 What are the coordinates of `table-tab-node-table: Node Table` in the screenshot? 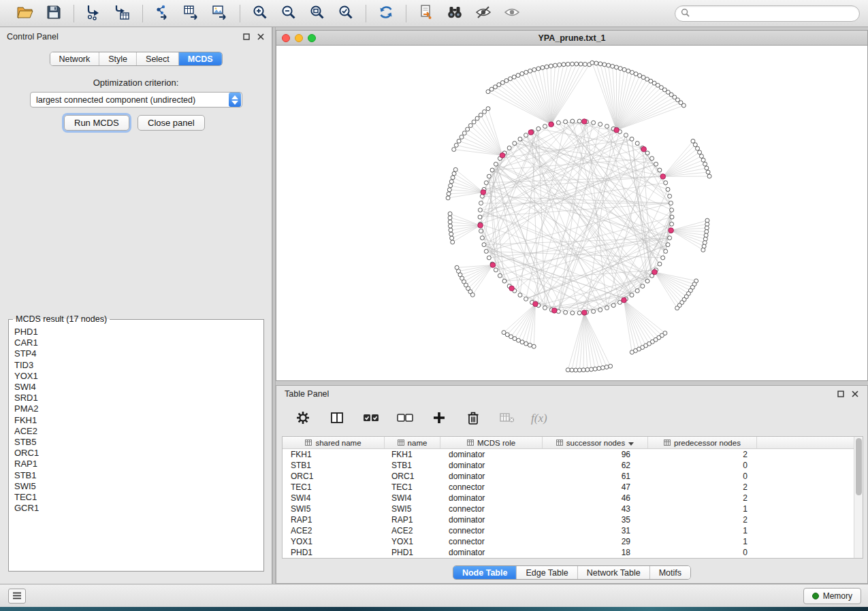 It's located at (485, 573).